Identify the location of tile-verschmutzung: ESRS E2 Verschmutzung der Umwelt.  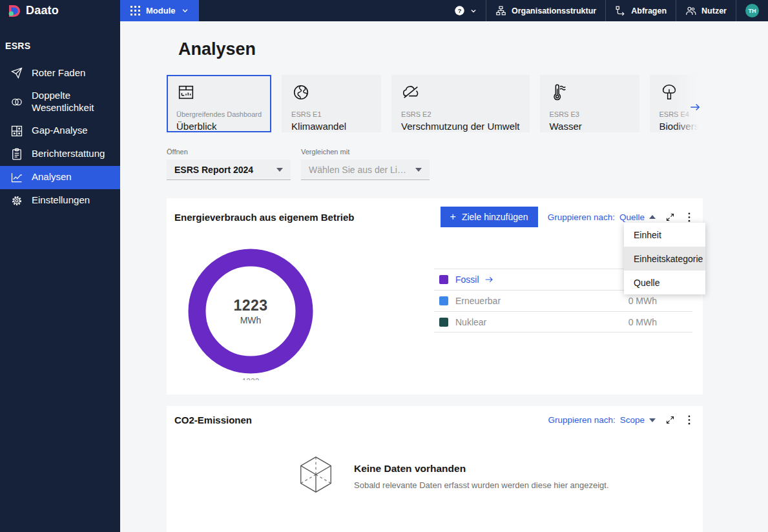
(460, 103).